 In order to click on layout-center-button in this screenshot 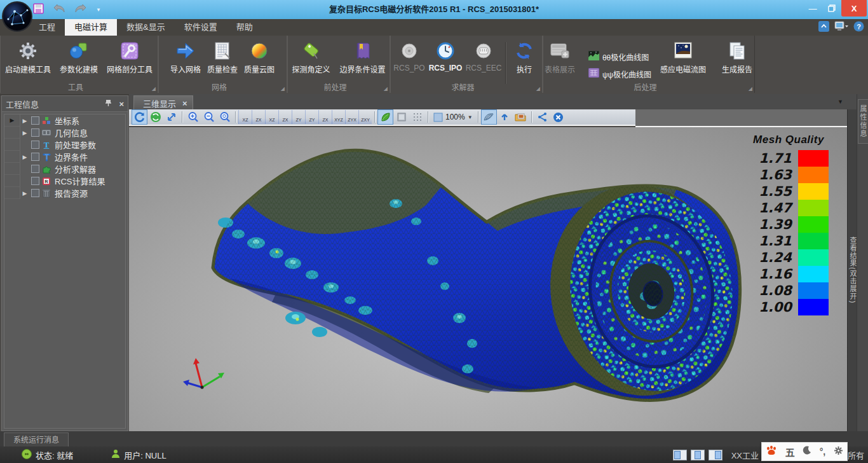, I will do `click(698, 455)`.